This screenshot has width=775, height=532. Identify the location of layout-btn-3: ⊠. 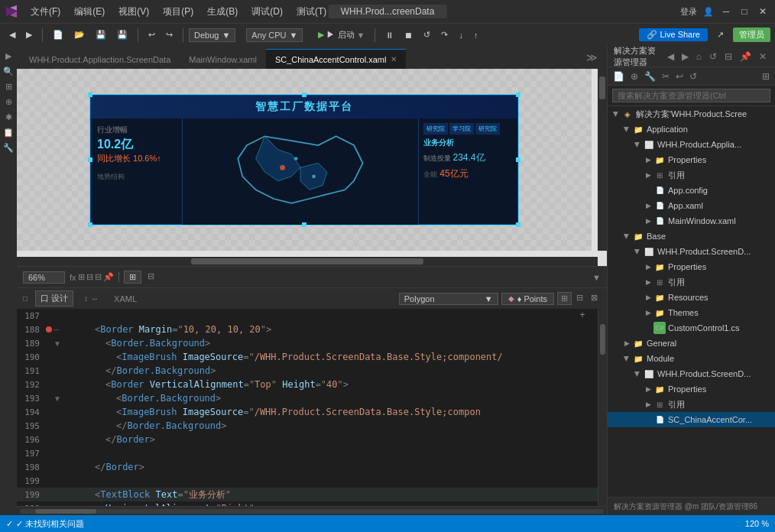
(595, 298).